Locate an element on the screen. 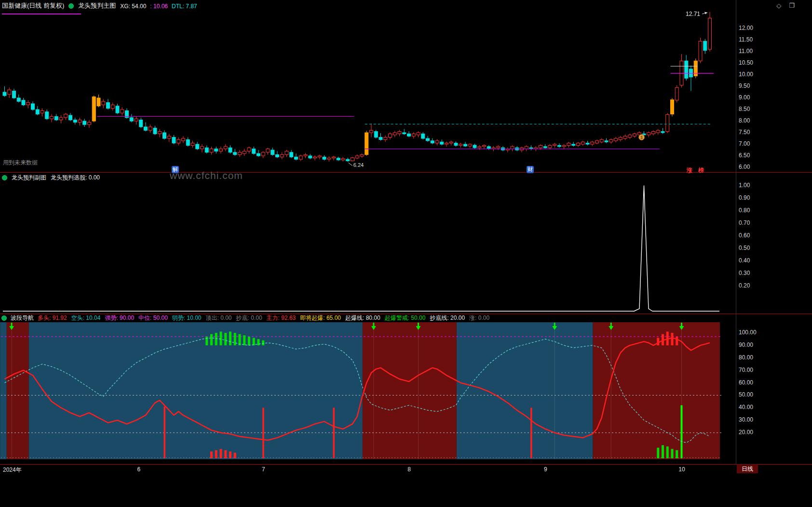 This screenshot has height=507, width=812. price-axis-label: 11.50 is located at coordinates (745, 40).